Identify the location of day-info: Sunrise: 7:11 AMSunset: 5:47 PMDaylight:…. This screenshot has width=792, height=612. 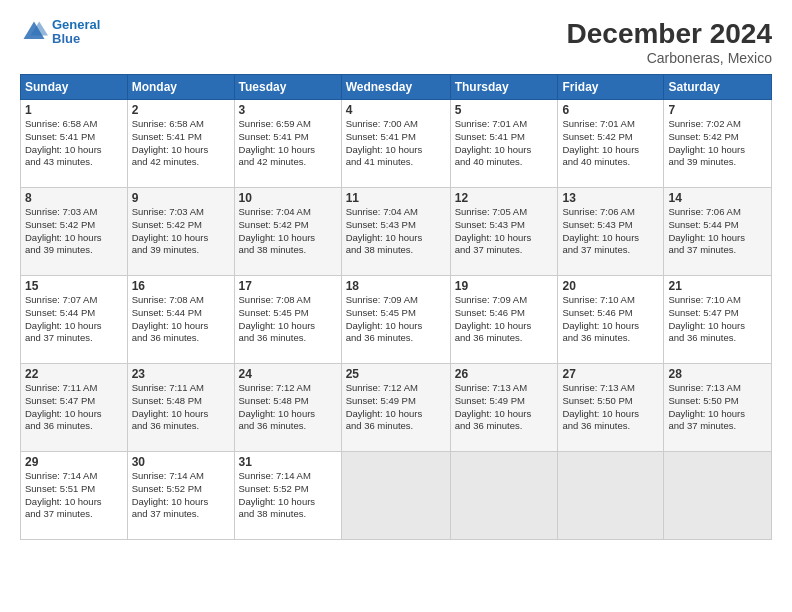
(74, 408).